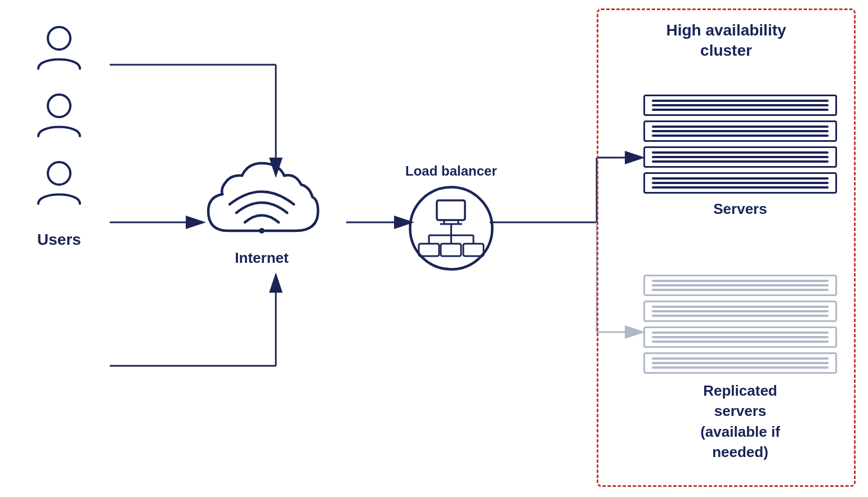 The image size is (868, 497). Describe the element at coordinates (451, 217) in the screenshot. I see `loadbalancer-section: Load balancer` at that location.